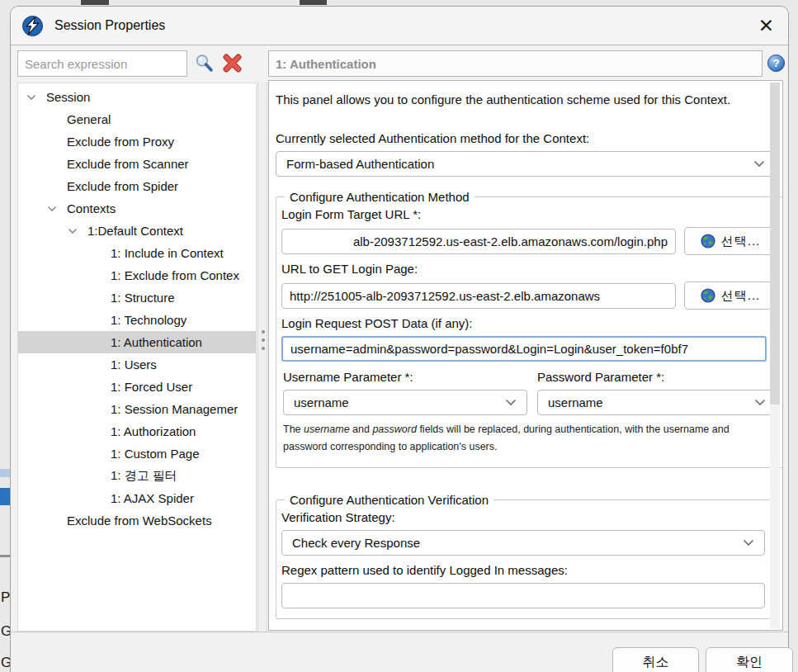 The height and width of the screenshot is (672, 798). What do you see at coordinates (102, 64) in the screenshot?
I see `search-input` at bounding box center [102, 64].